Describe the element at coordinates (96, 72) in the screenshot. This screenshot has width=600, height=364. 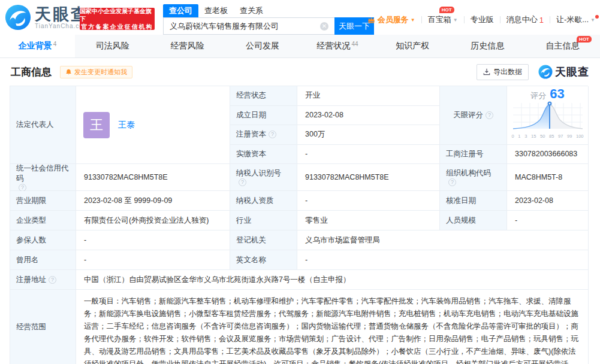
I see `notify-on-change-button: 发生变更时通知我` at that location.